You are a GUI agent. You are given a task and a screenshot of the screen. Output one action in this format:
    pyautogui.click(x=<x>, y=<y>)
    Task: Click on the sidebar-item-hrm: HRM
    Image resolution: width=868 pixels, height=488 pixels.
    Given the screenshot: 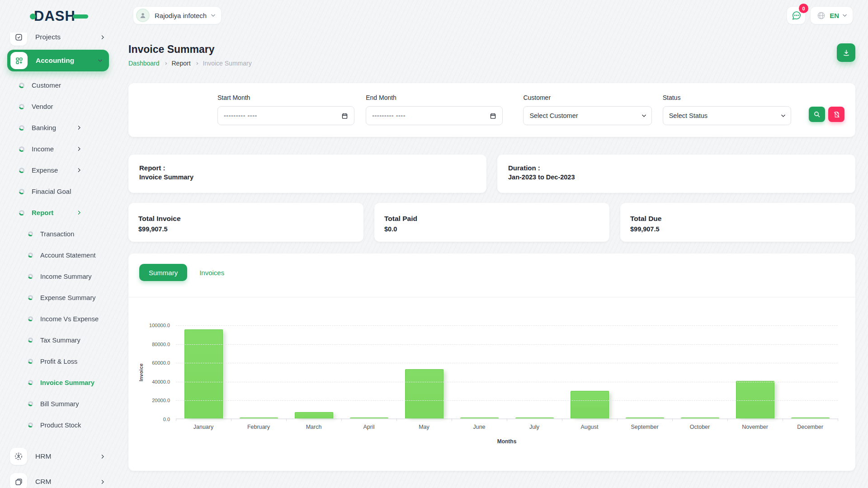 What is the action you would take?
    pyautogui.click(x=58, y=456)
    